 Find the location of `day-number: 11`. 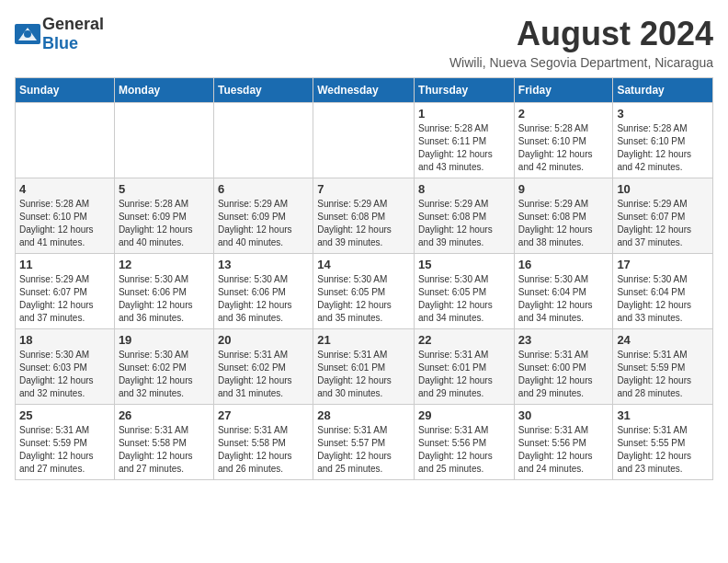

day-number: 11 is located at coordinates (64, 265).